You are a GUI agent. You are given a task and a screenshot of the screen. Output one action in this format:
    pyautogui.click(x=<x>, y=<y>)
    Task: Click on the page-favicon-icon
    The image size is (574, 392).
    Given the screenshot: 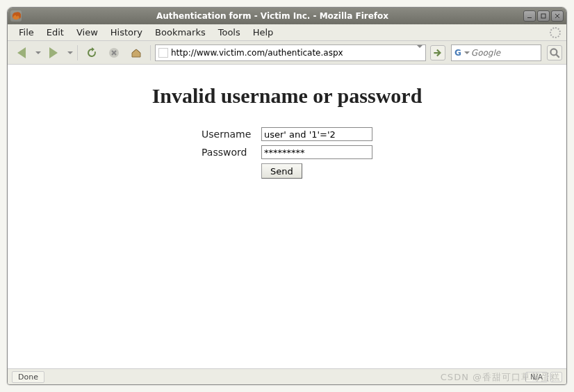 What is the action you would take?
    pyautogui.click(x=163, y=53)
    